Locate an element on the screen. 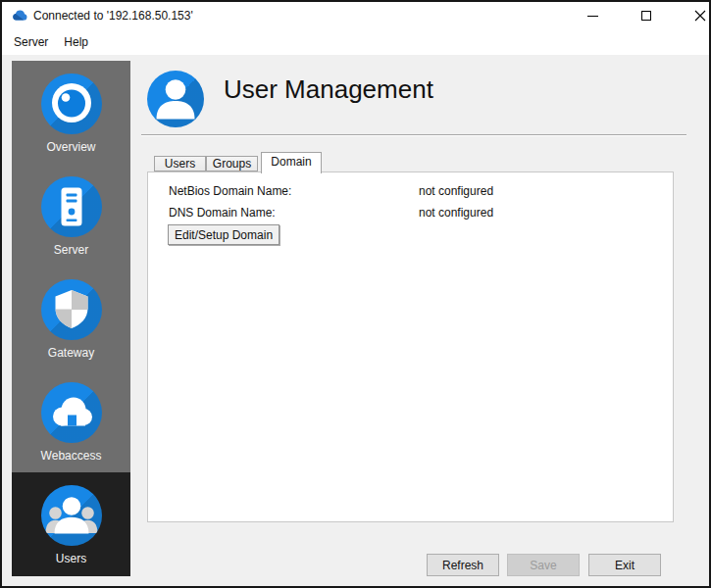 Image resolution: width=711 pixels, height=588 pixels. tab-users: Users is located at coordinates (180, 164).